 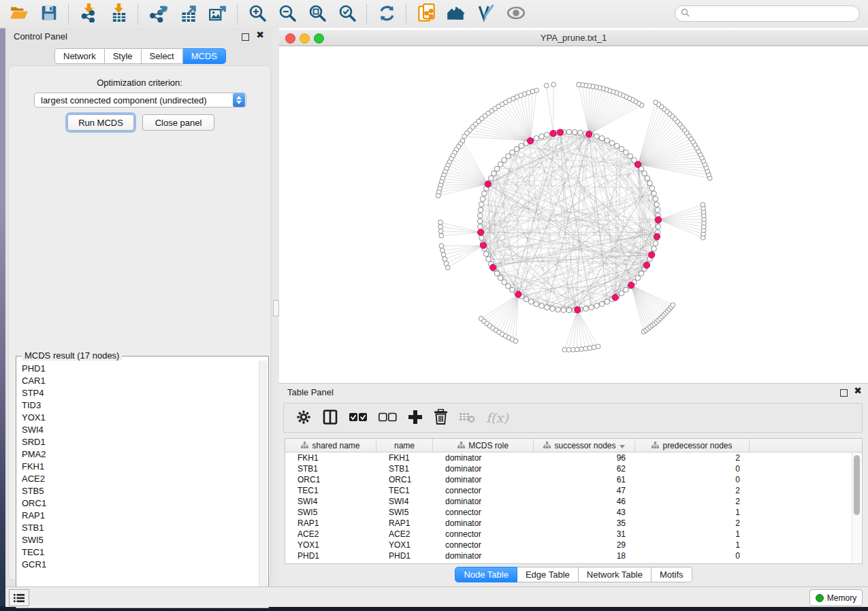 I want to click on column-header-predecessor-nodes: predecessor nodes, so click(x=692, y=445).